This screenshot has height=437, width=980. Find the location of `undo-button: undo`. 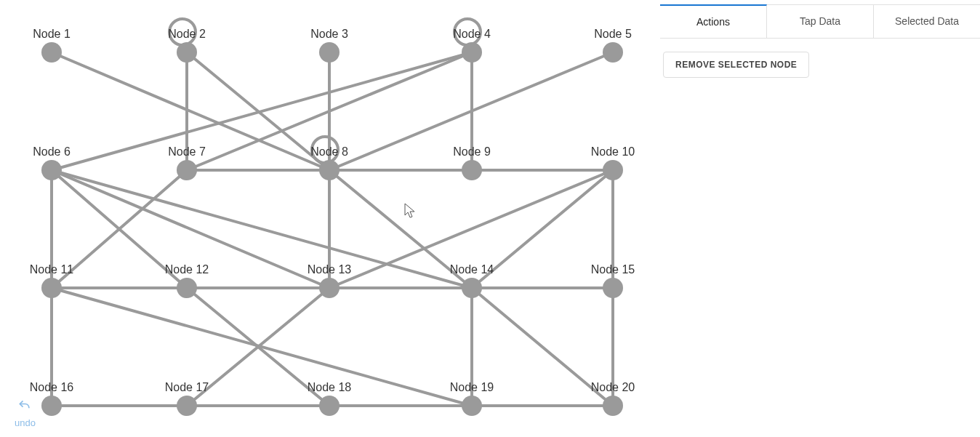

undo-button: undo is located at coordinates (25, 413).